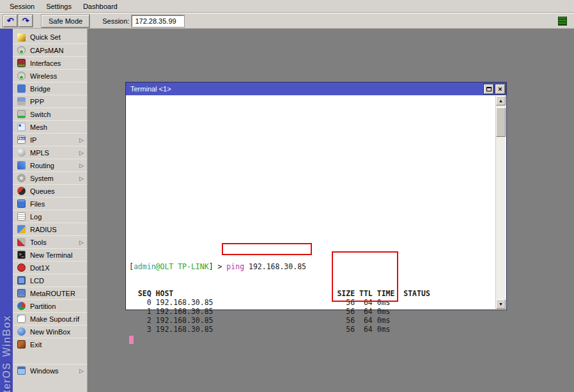 Image resolution: width=574 pixels, height=392 pixels. What do you see at coordinates (22, 255) in the screenshot?
I see `terminal-icon` at bounding box center [22, 255].